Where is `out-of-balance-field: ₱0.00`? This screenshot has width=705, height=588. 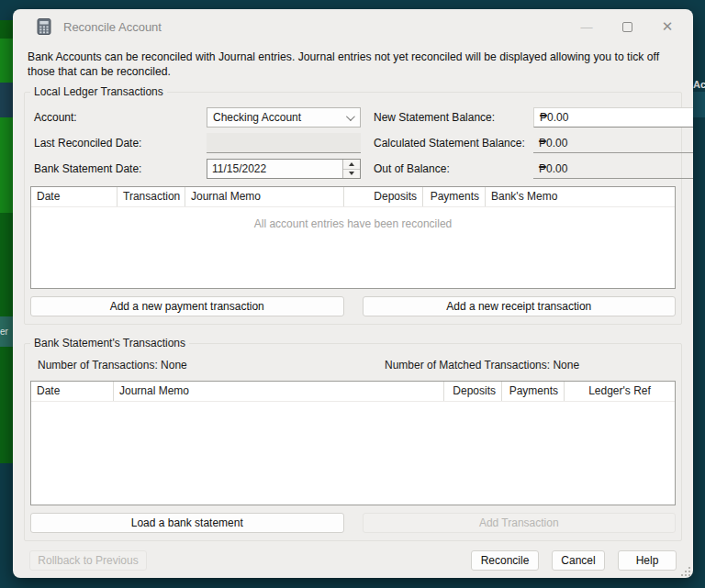
out-of-balance-field: ₱0.00 is located at coordinates (613, 169).